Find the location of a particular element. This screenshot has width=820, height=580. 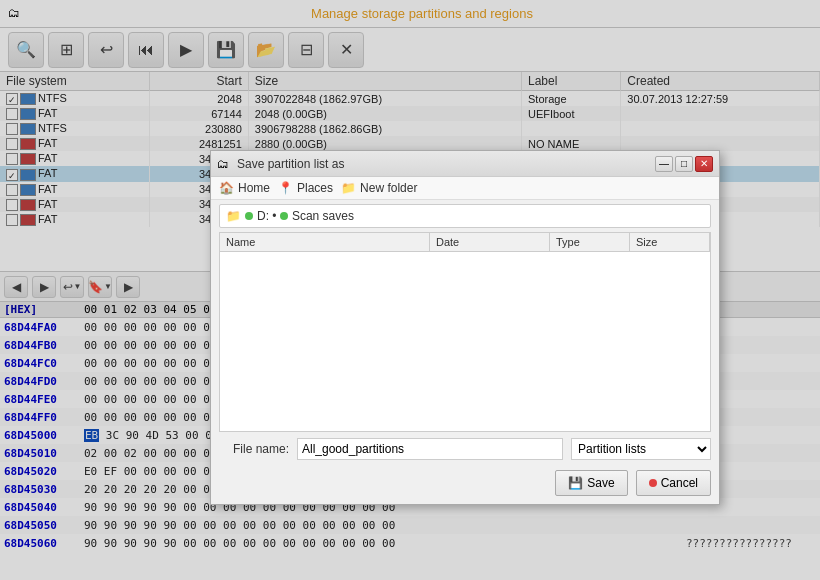

col-name: Name is located at coordinates (325, 242).